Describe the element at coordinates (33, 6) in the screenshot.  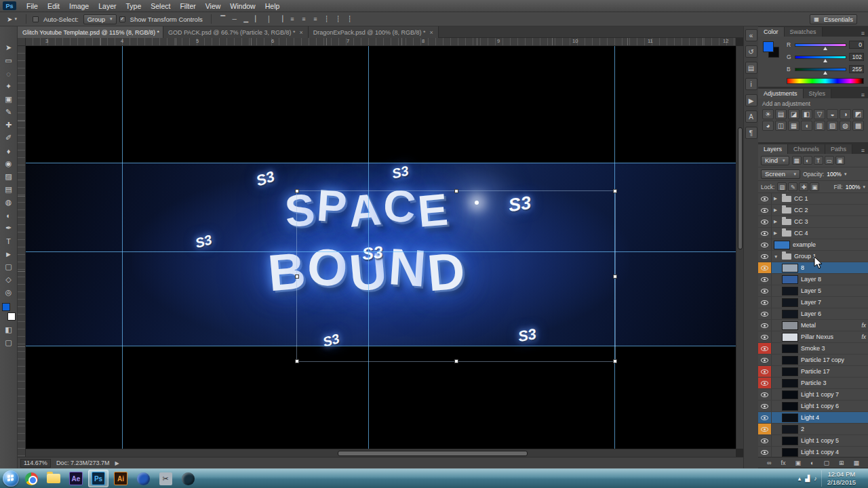
I see `menu-file: File` at that location.